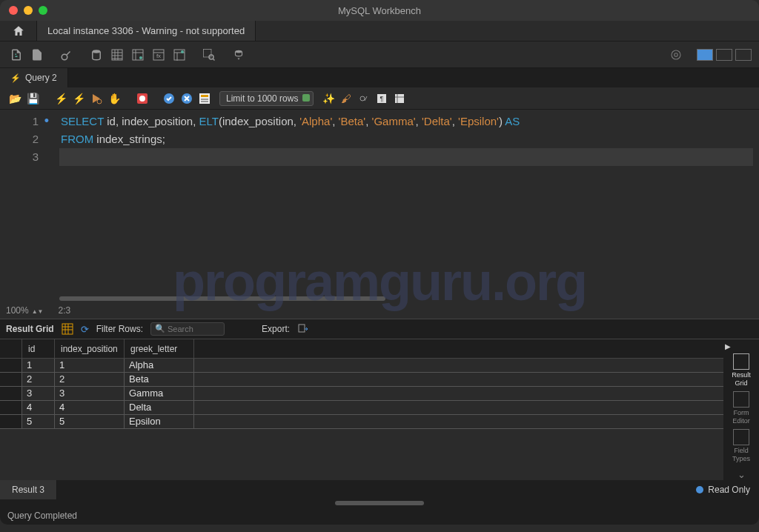 Image resolution: width=759 pixels, height=532 pixels. Describe the element at coordinates (728, 347) in the screenshot. I see `expand-arrow-icon: ▶` at that location.